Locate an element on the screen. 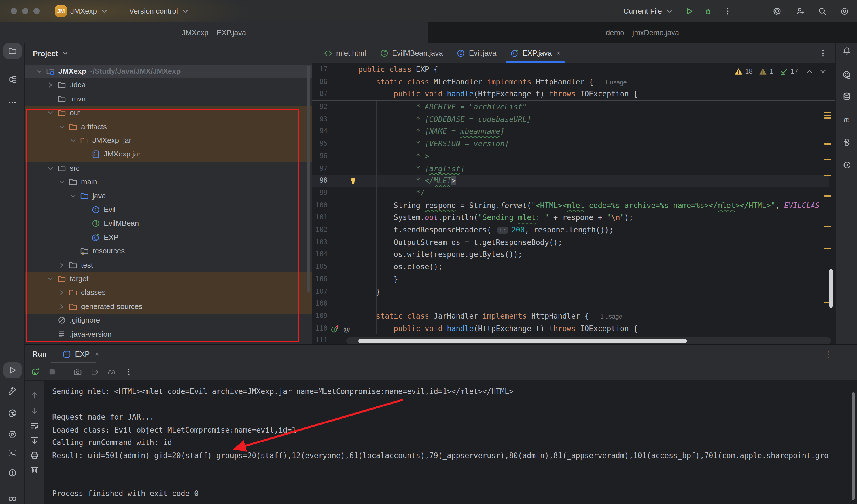 The image size is (857, 504). run-tab: EXP × is located at coordinates (81, 354).